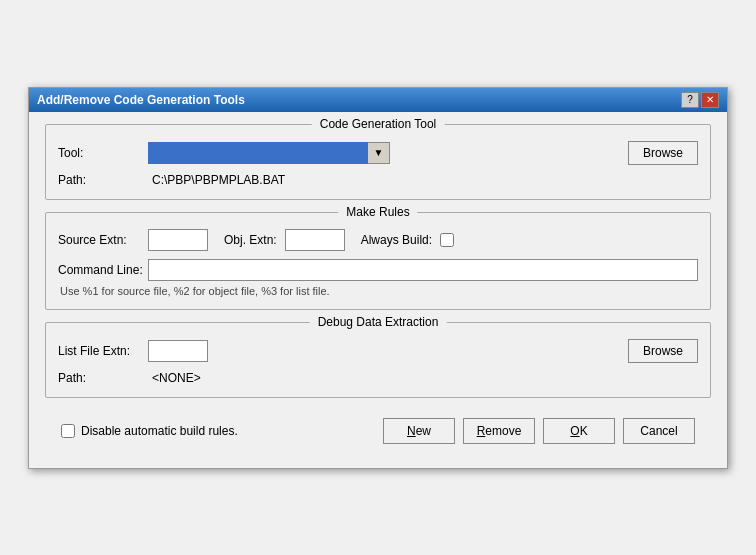 The height and width of the screenshot is (555, 756). What do you see at coordinates (423, 270) in the screenshot?
I see `command-line-input: %1 -ampasmwin -oq -k#` at bounding box center [423, 270].